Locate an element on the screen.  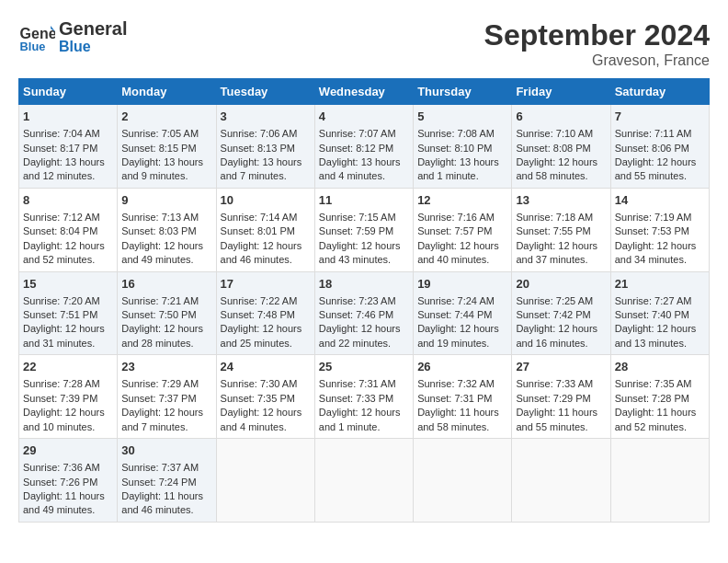
sunset: Sunset: 8:03 PM is located at coordinates (158, 231).